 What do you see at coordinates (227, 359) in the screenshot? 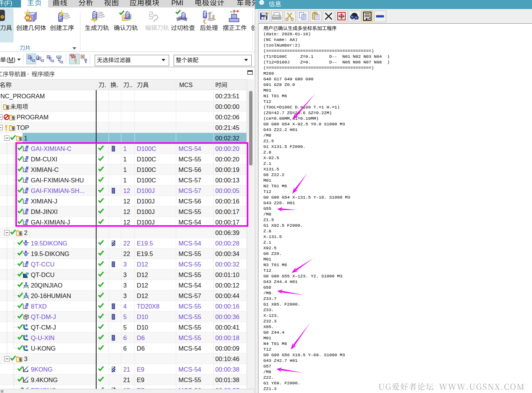
I see `svg-text: 00:10:46` at bounding box center [227, 359].